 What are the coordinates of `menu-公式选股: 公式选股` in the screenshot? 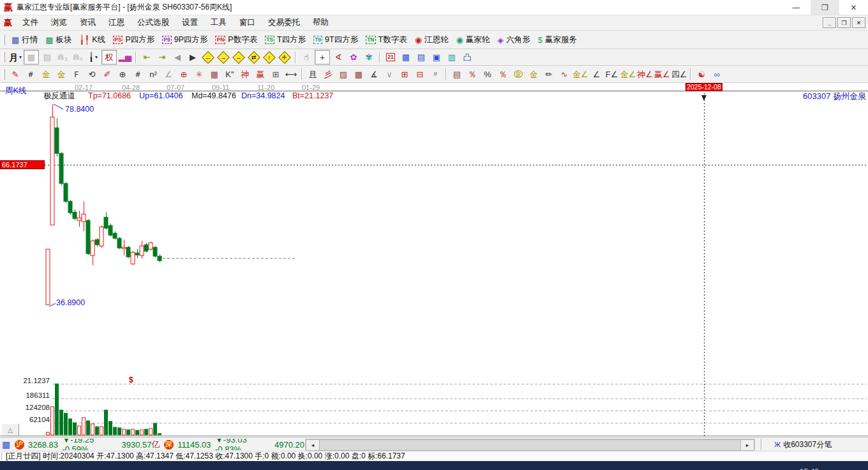 It's located at (153, 23).